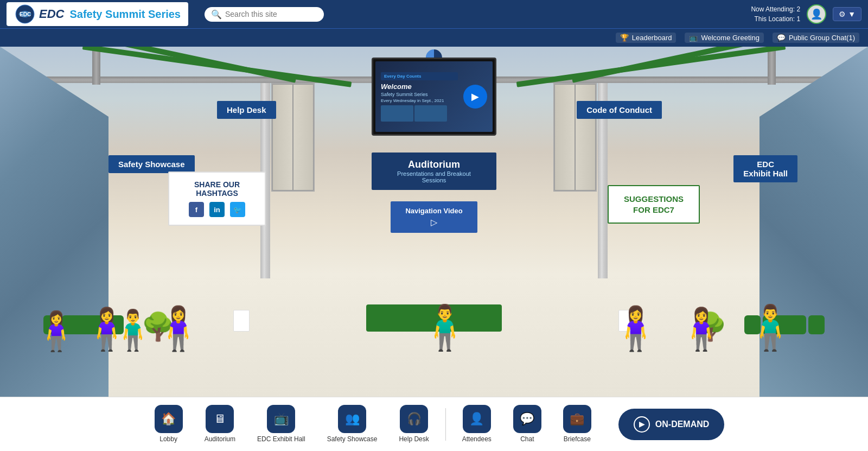  I want to click on search-area: 🔍, so click(264, 14).